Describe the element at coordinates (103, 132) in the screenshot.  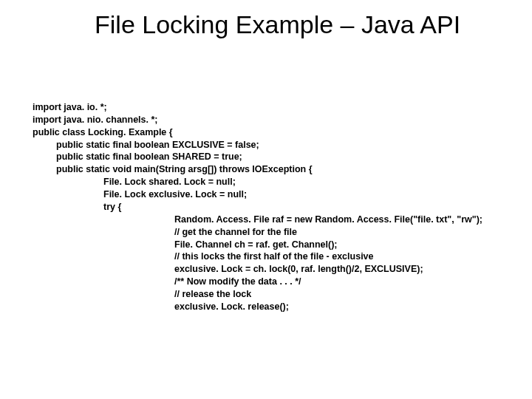
I see `code-line: public class Locking. Example {` at that location.